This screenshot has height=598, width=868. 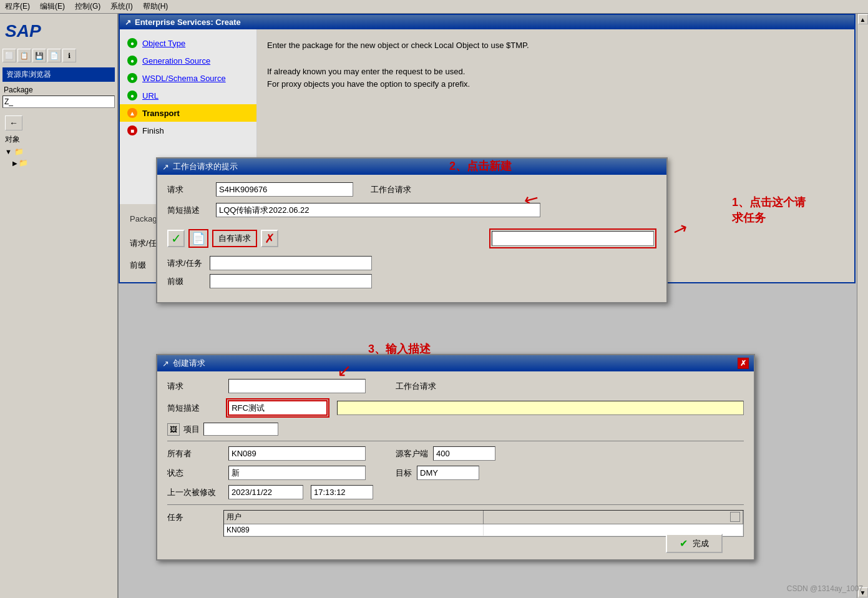 I want to click on menu-item-help: 帮助(H), so click(x=156, y=6).